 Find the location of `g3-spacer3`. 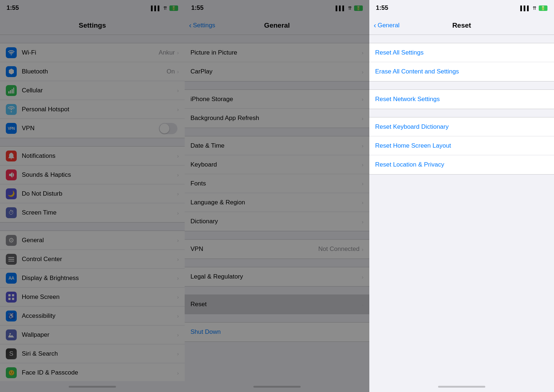

g3-spacer3 is located at coordinates (462, 113).